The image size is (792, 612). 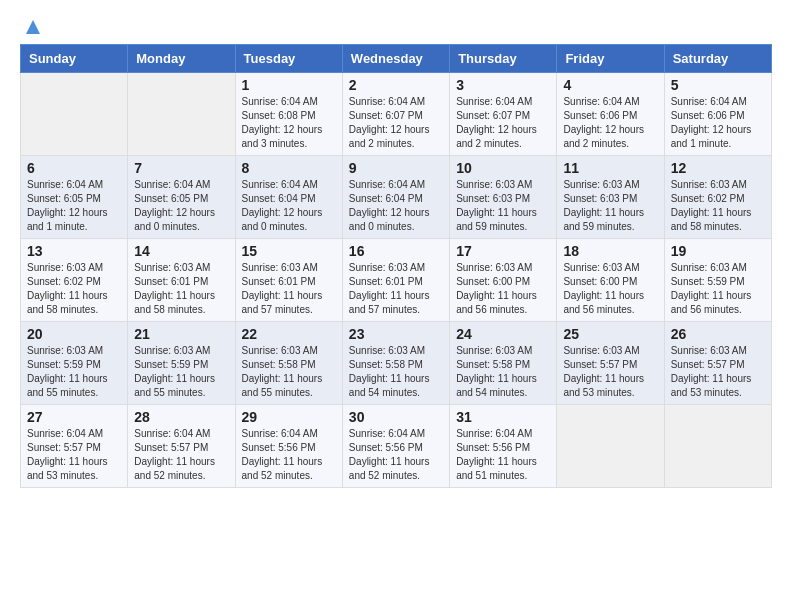 I want to click on logo-arrow-icon, so click(x=33, y=27).